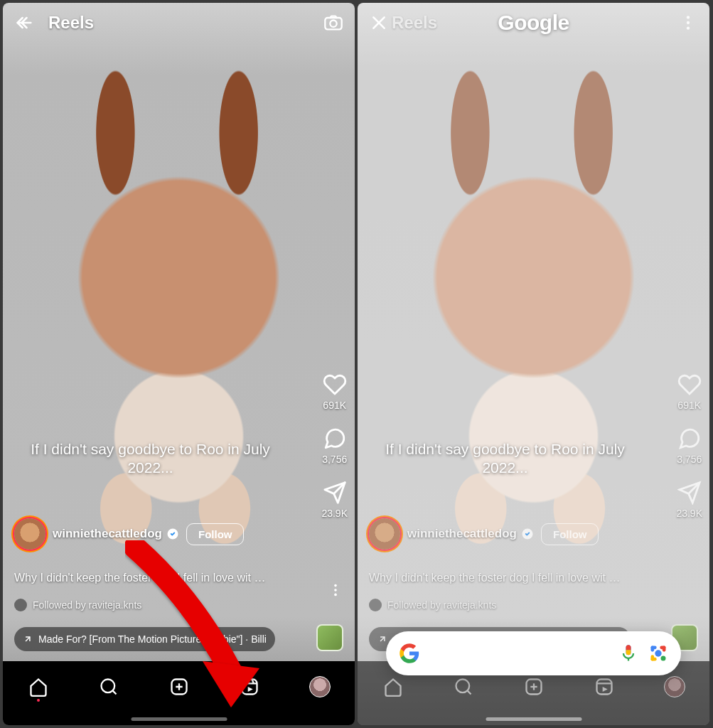  I want to click on bottom-nav, so click(179, 693).